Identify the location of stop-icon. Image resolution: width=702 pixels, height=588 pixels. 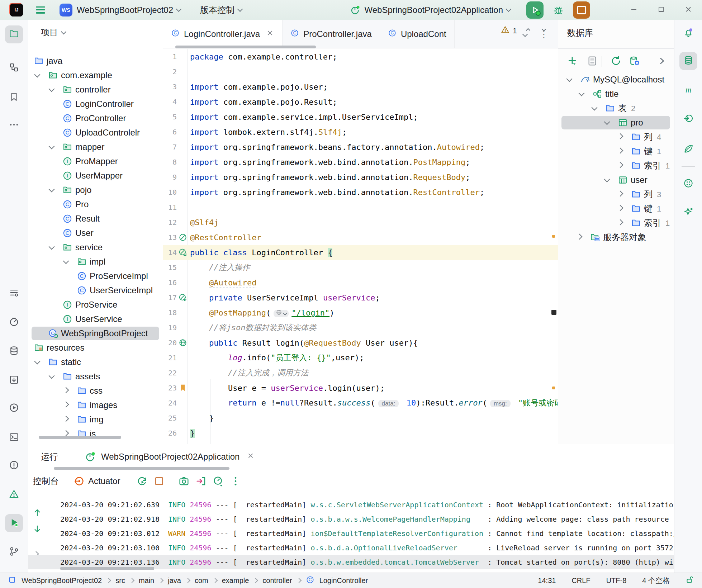
(159, 481).